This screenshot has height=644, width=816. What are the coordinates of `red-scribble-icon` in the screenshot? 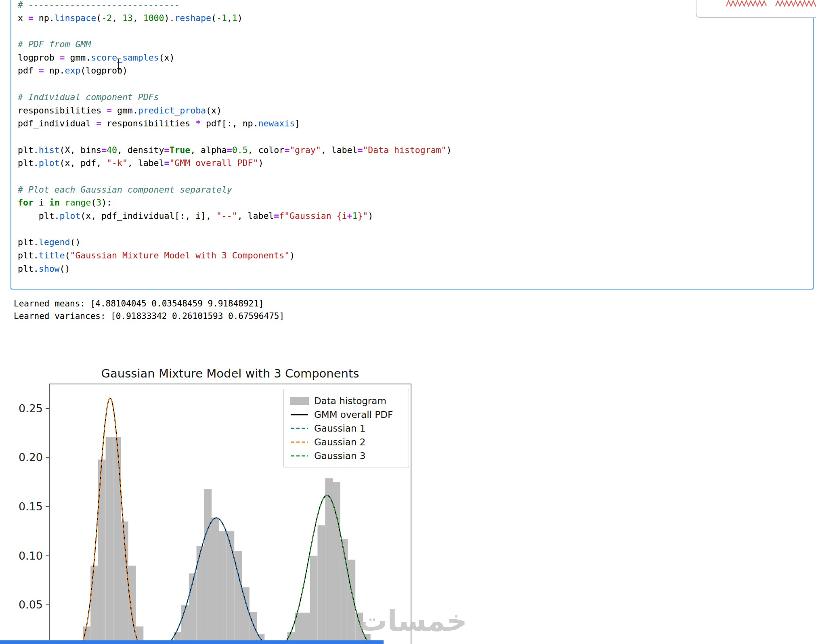 It's located at (768, 4).